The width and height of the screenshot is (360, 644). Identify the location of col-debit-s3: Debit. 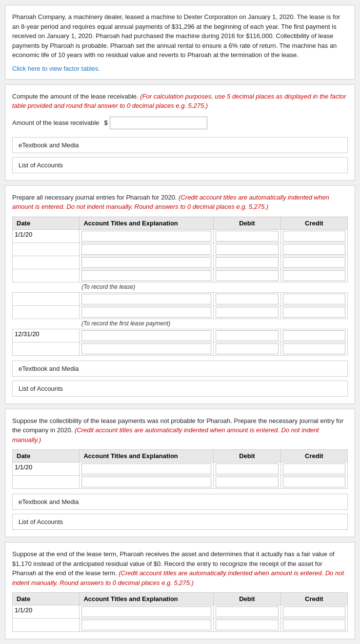
(247, 223).